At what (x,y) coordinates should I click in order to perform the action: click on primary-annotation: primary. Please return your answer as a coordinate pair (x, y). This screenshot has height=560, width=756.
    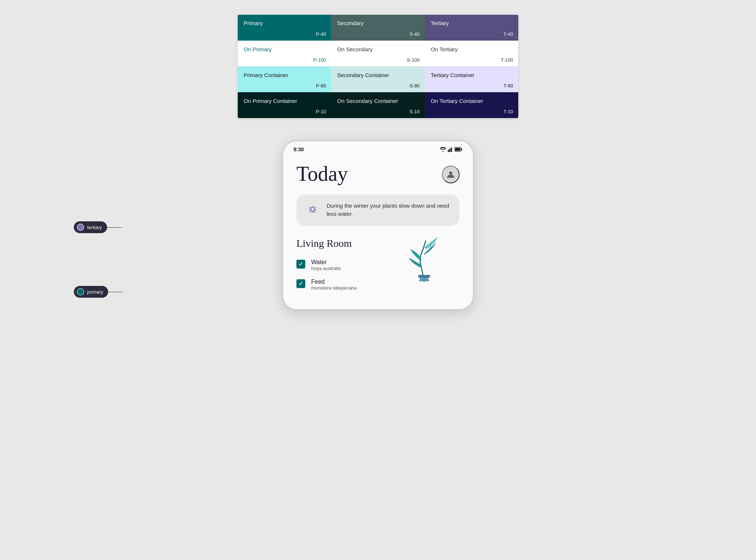
    Looking at the image, I should click on (98, 292).